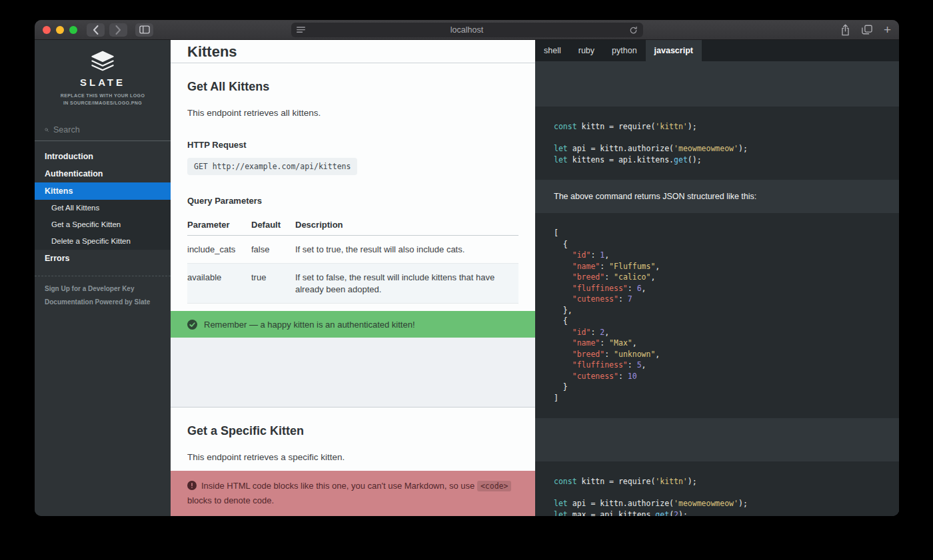  What do you see at coordinates (353, 431) in the screenshot?
I see `heading-get-a-specific-kitten: Get a Specific Kitten` at bounding box center [353, 431].